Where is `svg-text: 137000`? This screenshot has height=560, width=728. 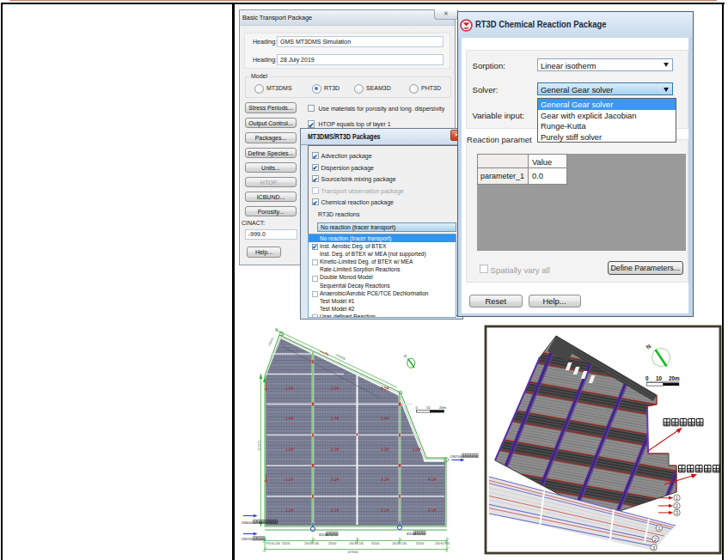 svg-text: 137000 is located at coordinates (352, 552).